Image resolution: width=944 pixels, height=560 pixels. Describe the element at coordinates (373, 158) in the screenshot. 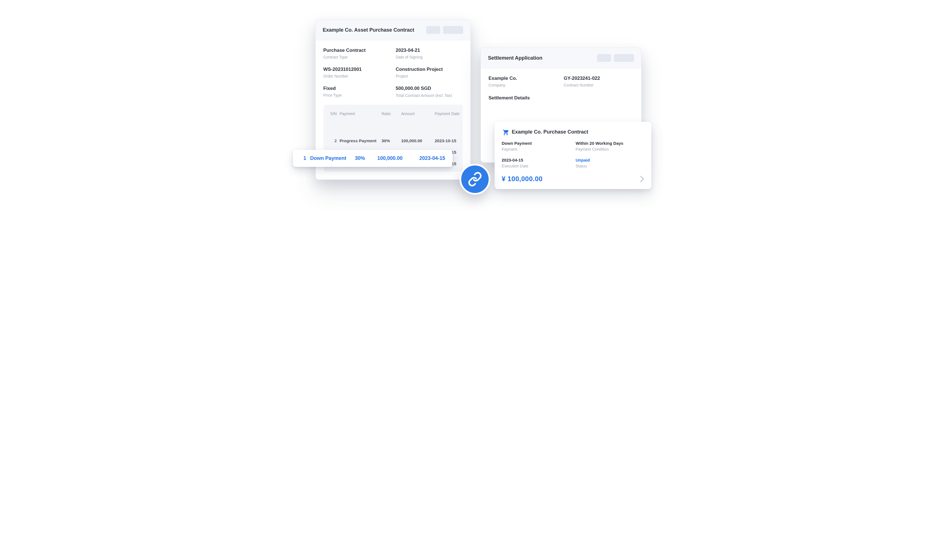

I see `table-row-highlighted: 1 Down Payment 30% 100,000.00 2023-04-15` at that location.